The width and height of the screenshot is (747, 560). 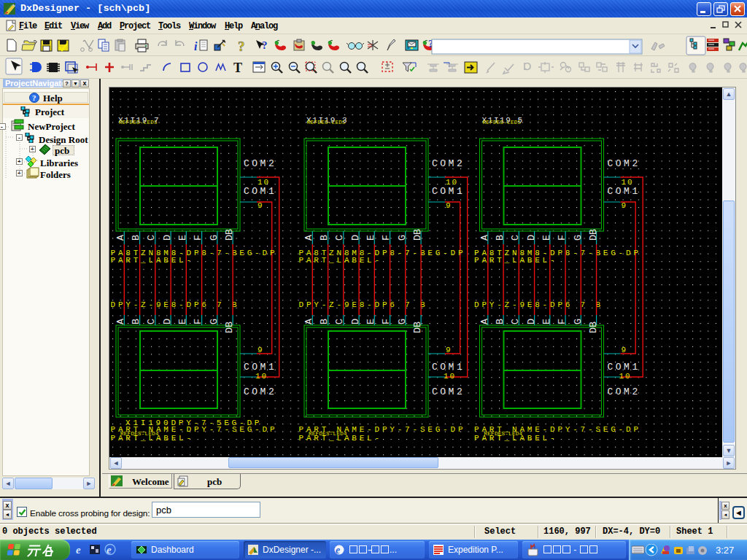 I want to click on svg-text: 3, so click(x=344, y=120).